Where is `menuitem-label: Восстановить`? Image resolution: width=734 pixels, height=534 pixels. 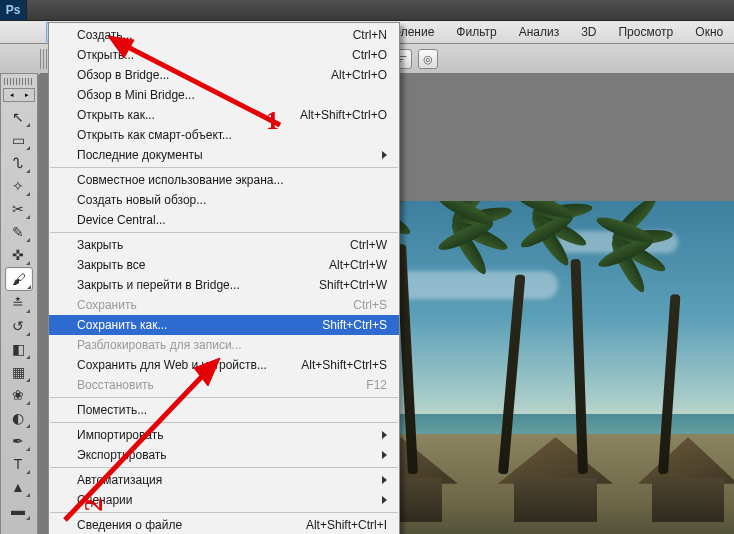 menuitem-label: Восстановить is located at coordinates (116, 385).